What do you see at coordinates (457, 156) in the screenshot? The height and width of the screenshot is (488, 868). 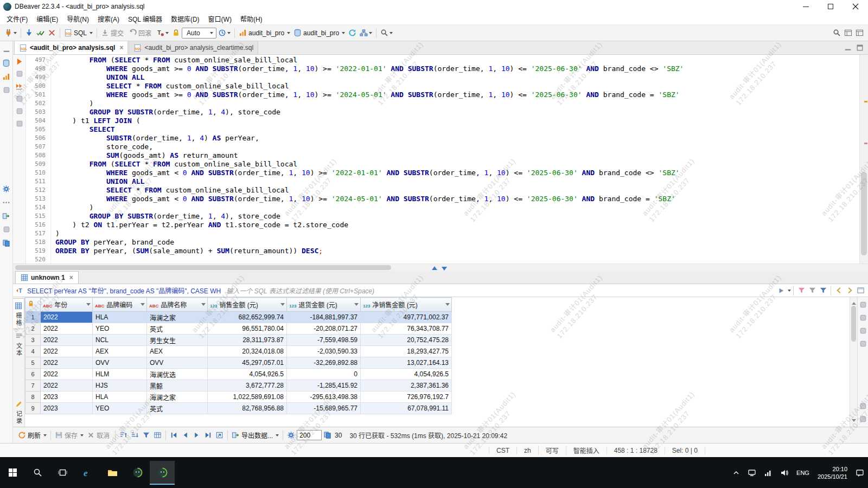 I see `code-line: SUM(goods_amt) AS return_amount` at bounding box center [457, 156].